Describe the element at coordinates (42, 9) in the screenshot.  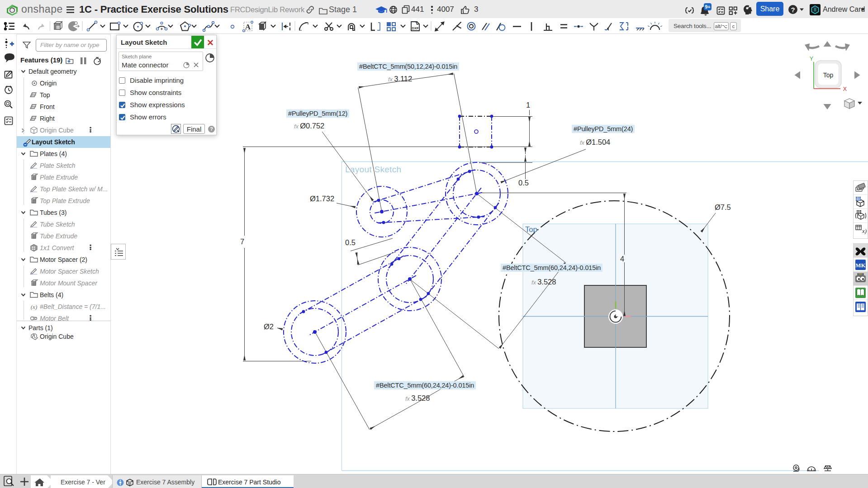
I see `svg-text: onshape` at that location.